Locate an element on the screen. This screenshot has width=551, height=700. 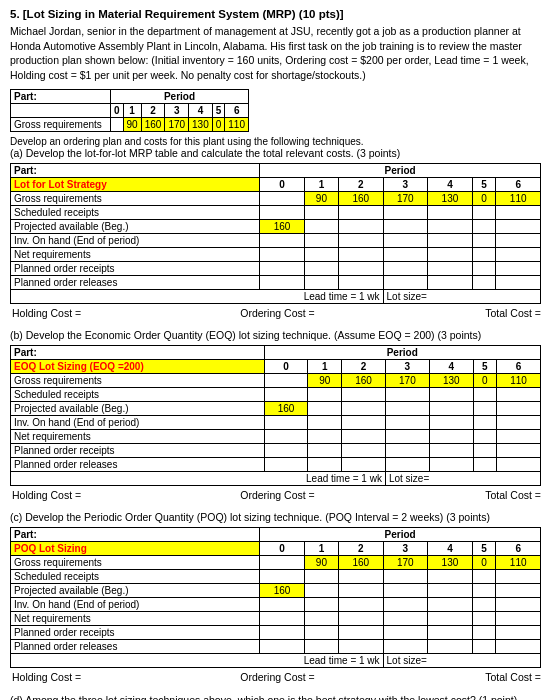
section-d: (d) Among the three lot sizing technique… is located at coordinates (276, 696).